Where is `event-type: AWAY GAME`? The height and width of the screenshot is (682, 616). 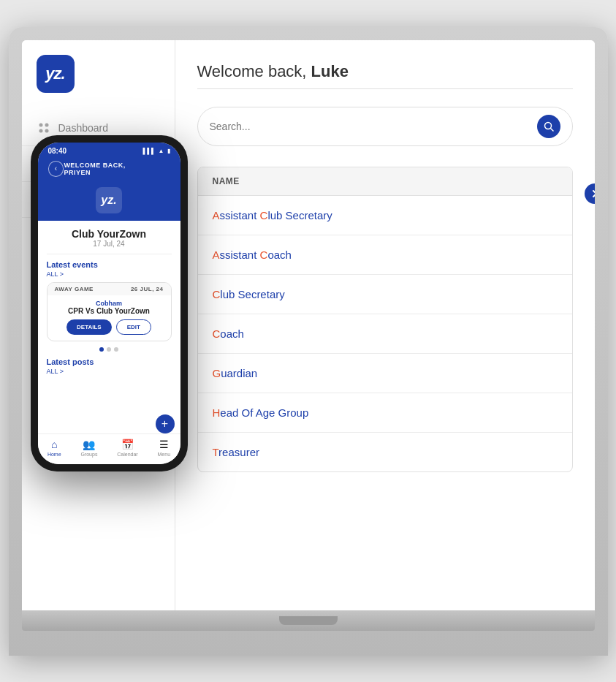 event-type: AWAY GAME is located at coordinates (75, 289).